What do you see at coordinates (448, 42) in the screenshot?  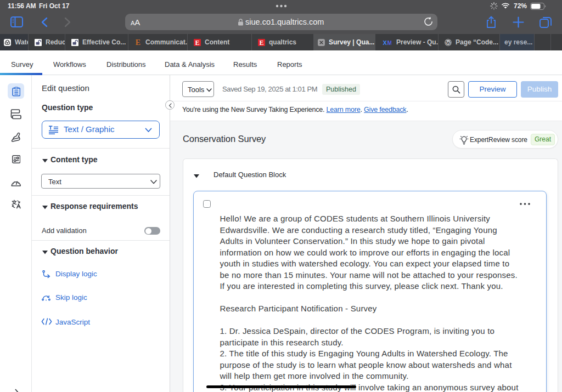 I see `svg-text: W` at bounding box center [448, 42].